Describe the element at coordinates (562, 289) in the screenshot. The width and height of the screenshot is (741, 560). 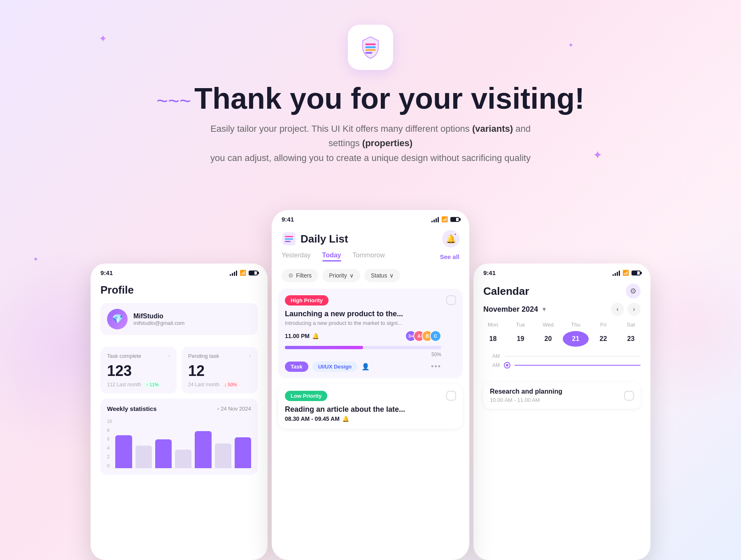
I see `calendar-header: Calendar ⚙` at that location.